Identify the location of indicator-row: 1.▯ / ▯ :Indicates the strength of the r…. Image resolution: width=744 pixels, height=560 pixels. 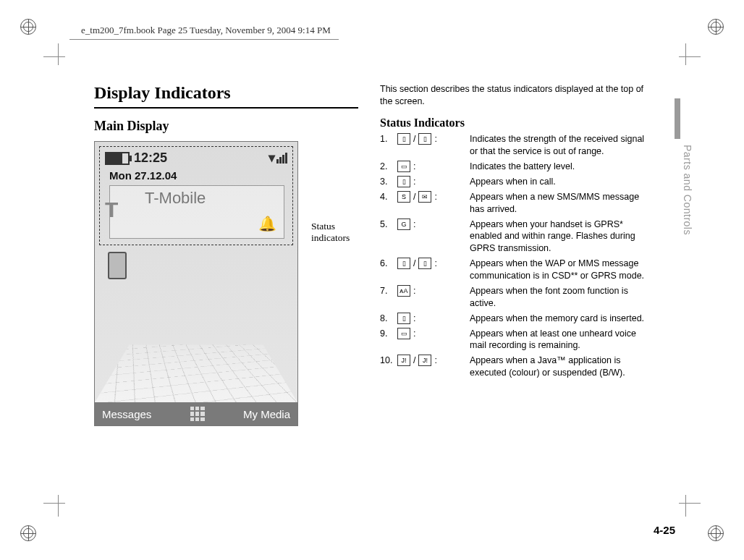
(515, 145).